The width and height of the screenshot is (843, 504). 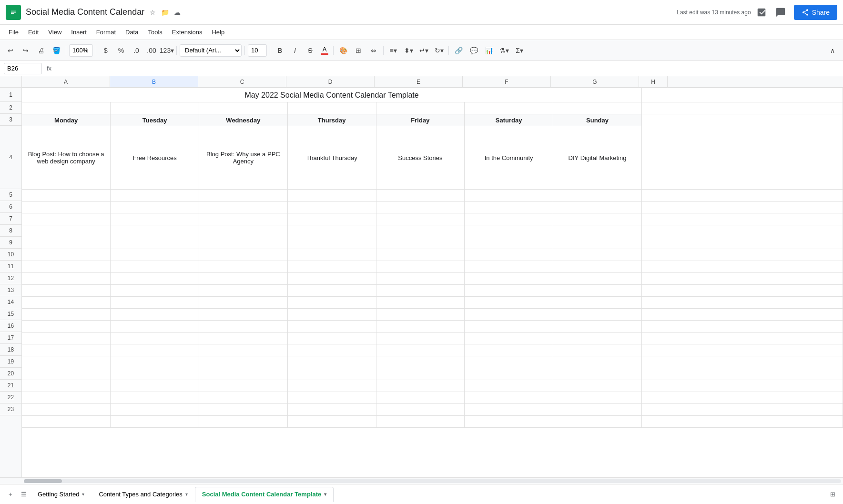 What do you see at coordinates (10, 397) in the screenshot?
I see `row-num-22: 22` at bounding box center [10, 397].